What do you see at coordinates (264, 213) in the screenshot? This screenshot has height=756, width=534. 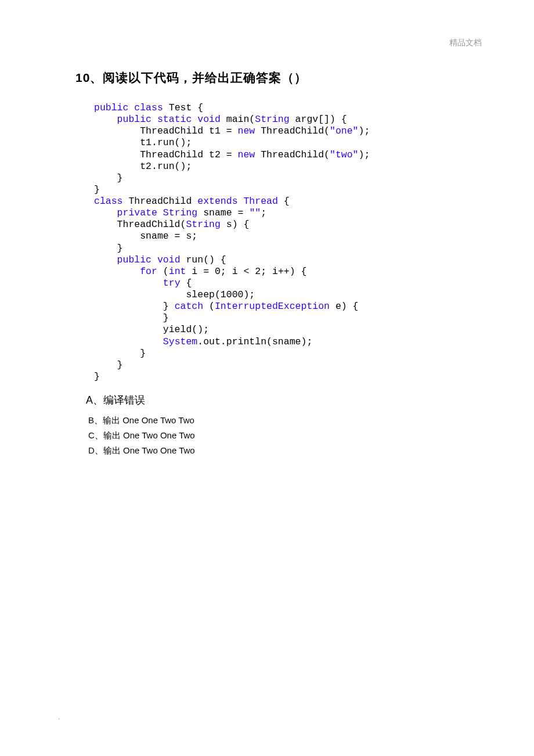 I see `code-token: ;` at bounding box center [264, 213].